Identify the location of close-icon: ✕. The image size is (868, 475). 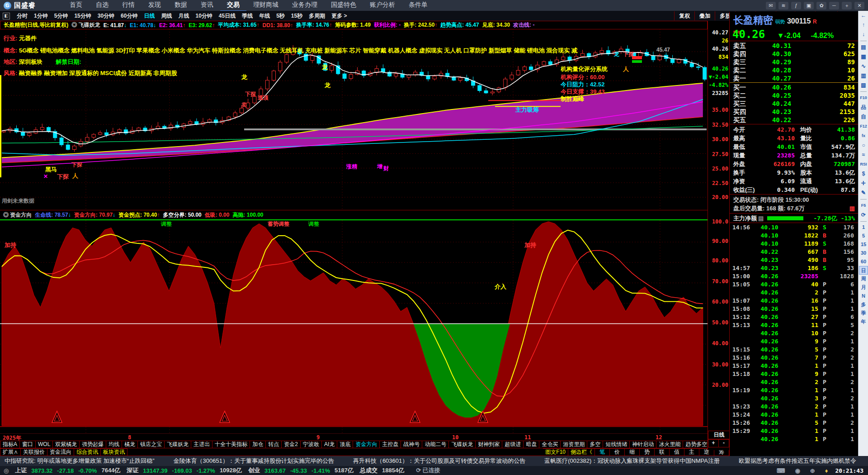
(859, 5).